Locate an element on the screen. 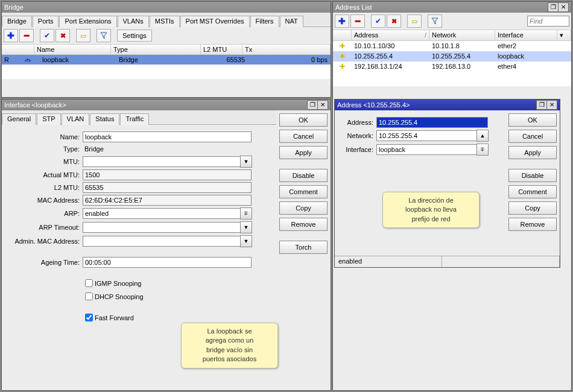 This screenshot has width=573, height=392. mtu-expand: ▼ is located at coordinates (246, 162).